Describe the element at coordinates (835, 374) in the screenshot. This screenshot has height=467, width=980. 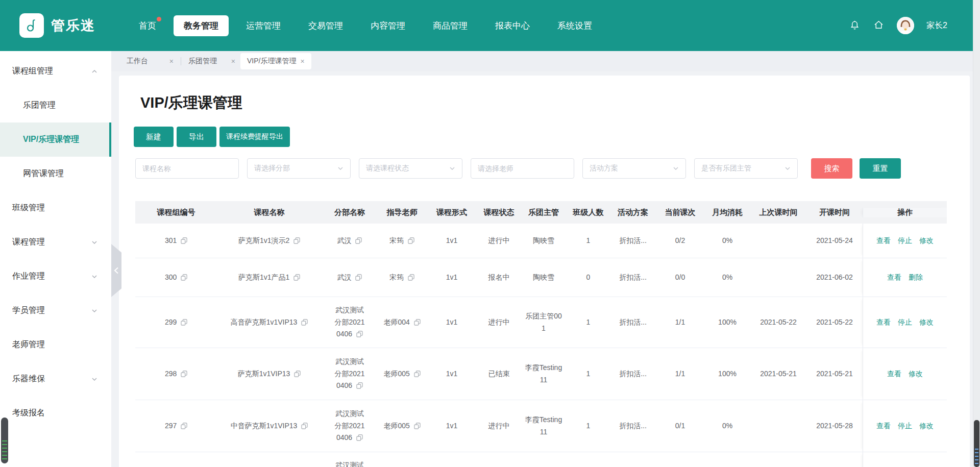
I see `cell-开课时间: 2021-05-21` at that location.